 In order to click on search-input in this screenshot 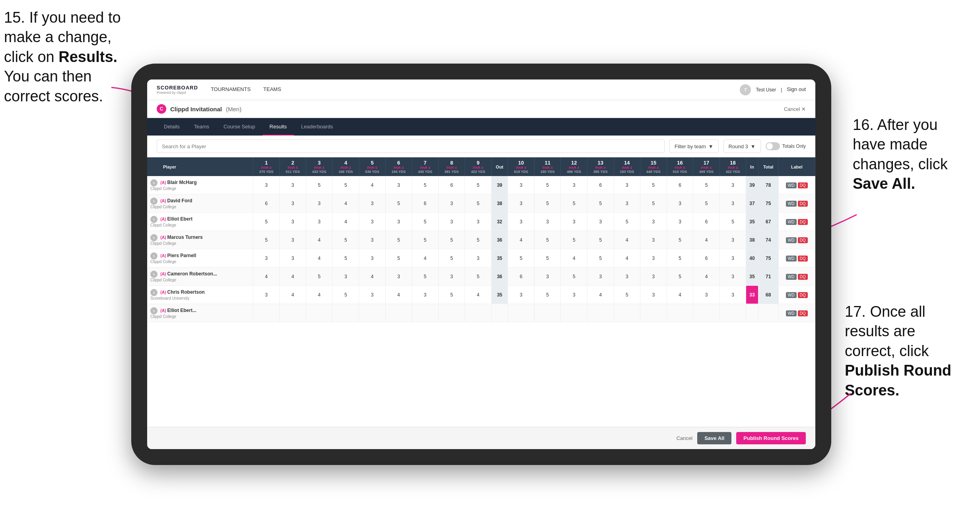, I will do `click(410, 146)`.